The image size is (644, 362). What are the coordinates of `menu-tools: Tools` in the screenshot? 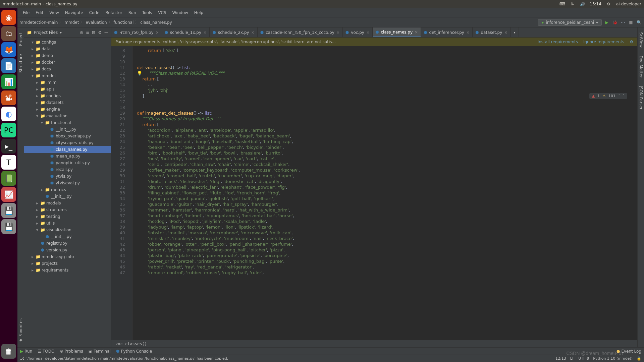 It's located at (147, 13).